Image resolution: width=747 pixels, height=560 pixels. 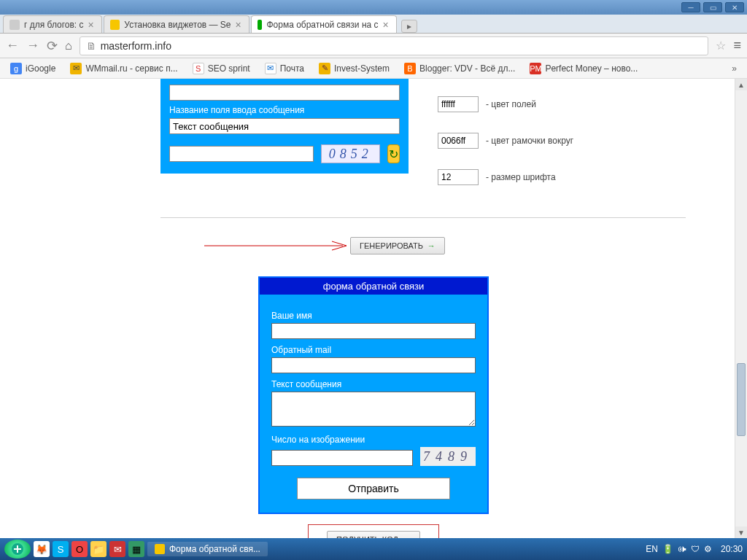 What do you see at coordinates (322, 25) in the screenshot?
I see `tab-title: Форма обратной связи на с` at bounding box center [322, 25].